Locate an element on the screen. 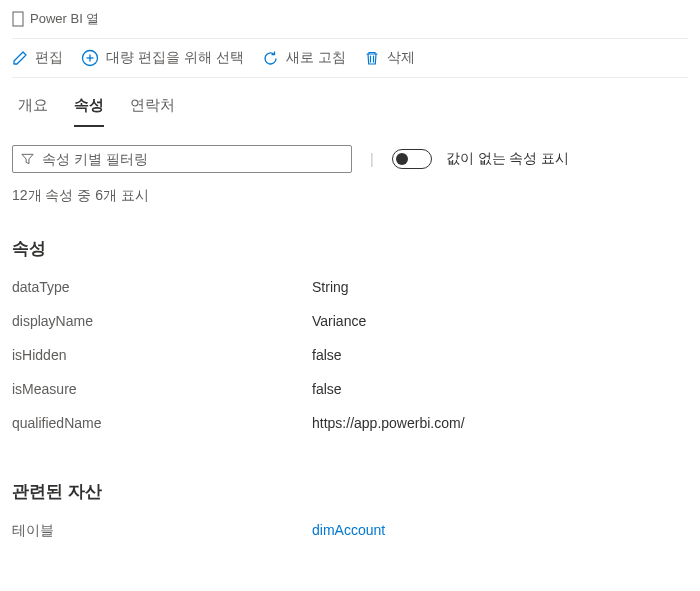 This screenshot has height=591, width=700. column-icon is located at coordinates (18, 19).